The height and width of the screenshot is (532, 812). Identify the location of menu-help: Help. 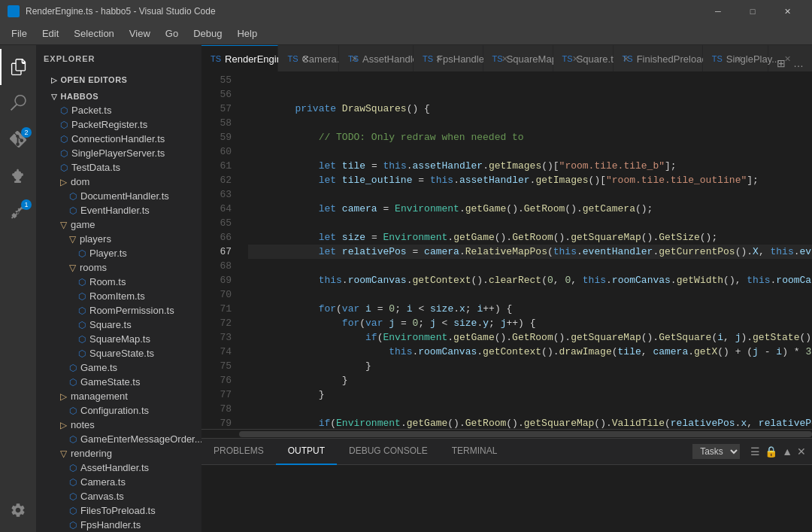
(247, 33).